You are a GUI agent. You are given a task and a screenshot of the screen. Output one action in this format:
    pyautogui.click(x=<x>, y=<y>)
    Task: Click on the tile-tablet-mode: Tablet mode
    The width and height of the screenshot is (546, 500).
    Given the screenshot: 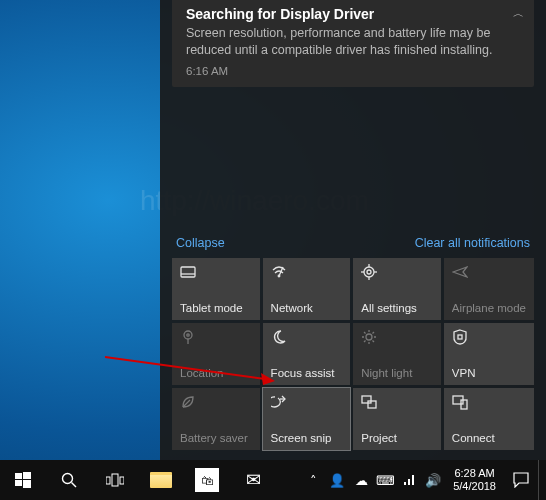 What is the action you would take?
    pyautogui.click(x=216, y=289)
    